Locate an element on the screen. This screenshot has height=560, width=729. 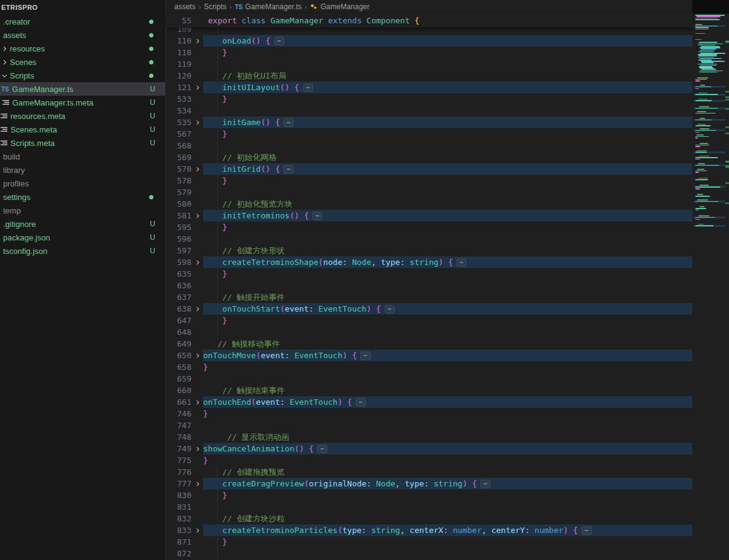
breadcrumb-item-scripts: Scripts is located at coordinates (215, 7).